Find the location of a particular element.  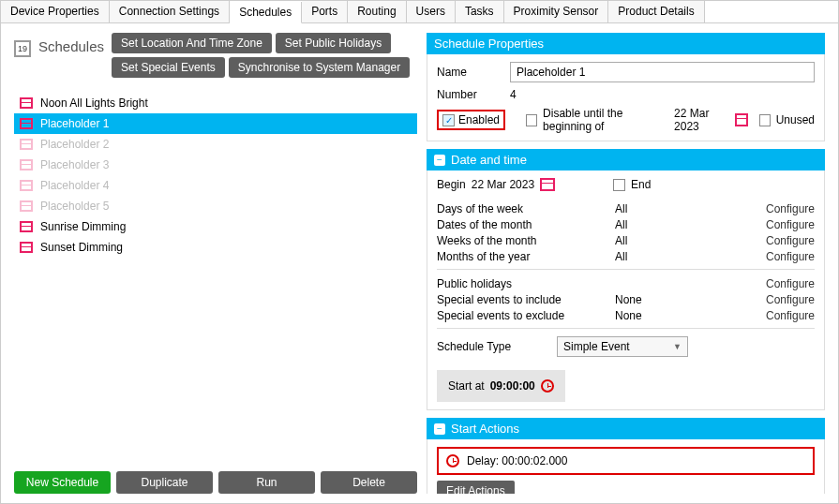

calendar-icon: 19 is located at coordinates (22, 49).